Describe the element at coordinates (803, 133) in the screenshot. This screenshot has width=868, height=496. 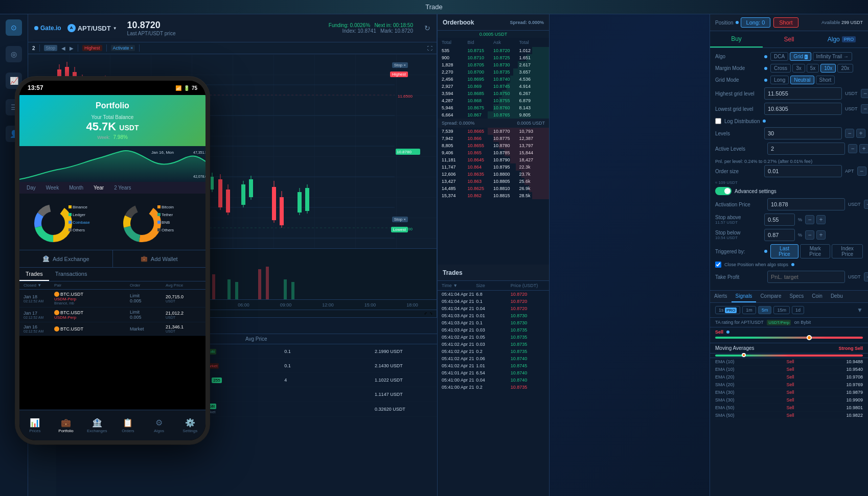
I see `levels-input` at that location.